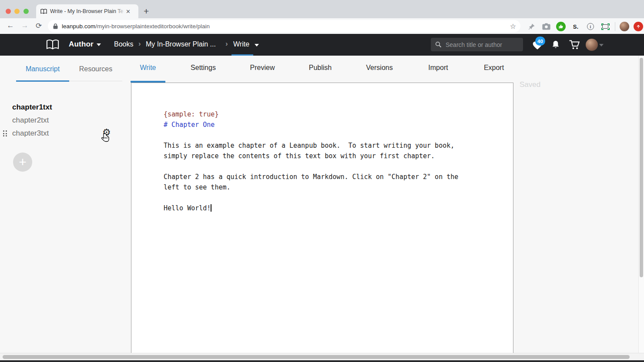 This screenshot has height=362, width=644. Describe the element at coordinates (128, 11) in the screenshot. I see `close-tab-icon: ✕` at that location.